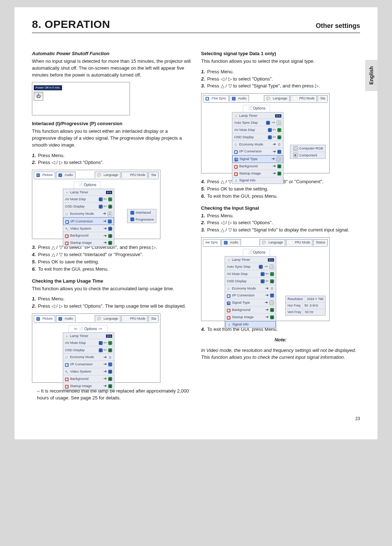  I want to click on figure-options-lamp: ▭Picture ♪Audio 💬Language 🖥PRJ Mode Sta …, so click(96, 348).